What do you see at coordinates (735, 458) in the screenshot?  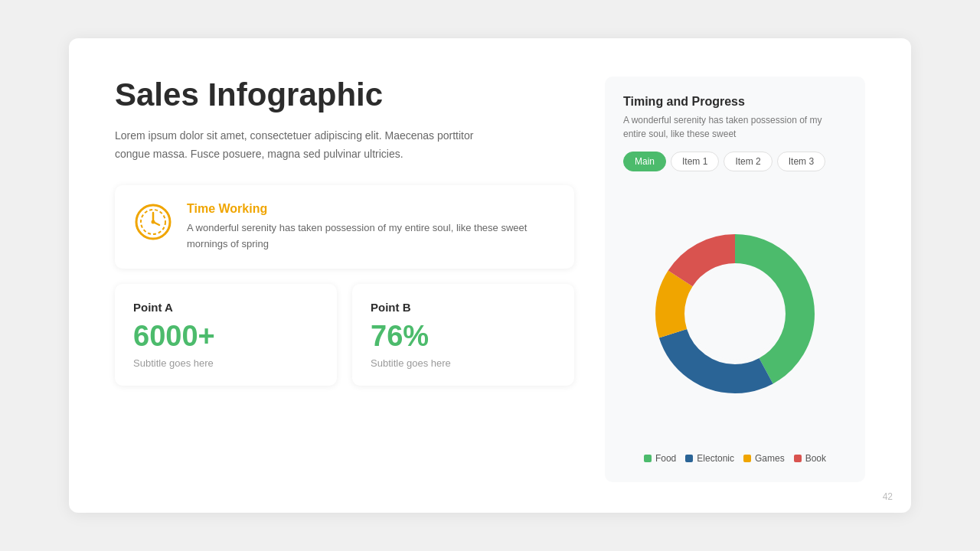 I see `chart-legend: Food Electonic Games Book` at bounding box center [735, 458].